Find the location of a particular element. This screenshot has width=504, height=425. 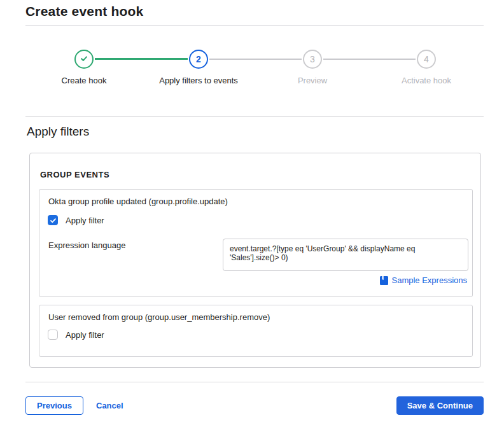

event-title: Okta group profile updated (group.profil… is located at coordinates (138, 201).